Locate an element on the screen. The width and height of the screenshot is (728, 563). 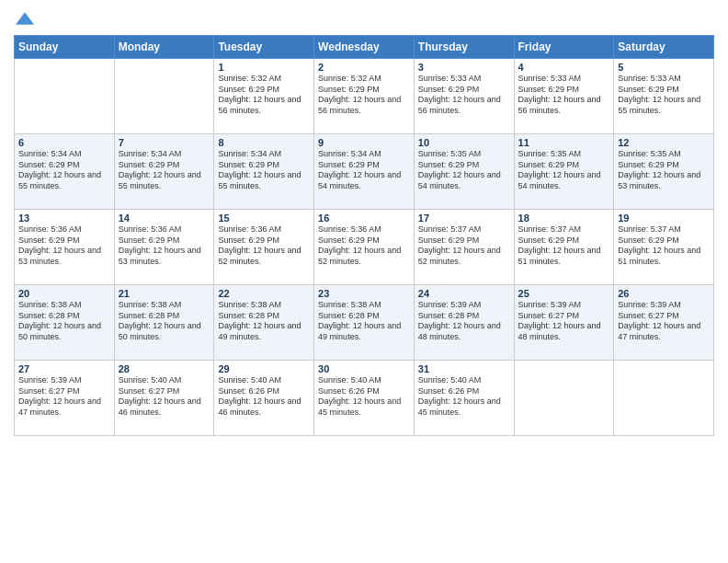
calendar-cell: 1Sunrise: 5:32 AM Sunset: 6:29 PM Daylig… is located at coordinates (265, 97).